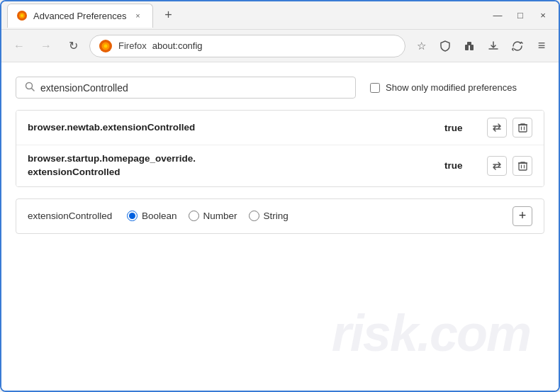 This screenshot has height=392, width=560. I want to click on new-pref-row: extensionControlled Boolean Number Strin…, so click(280, 216).